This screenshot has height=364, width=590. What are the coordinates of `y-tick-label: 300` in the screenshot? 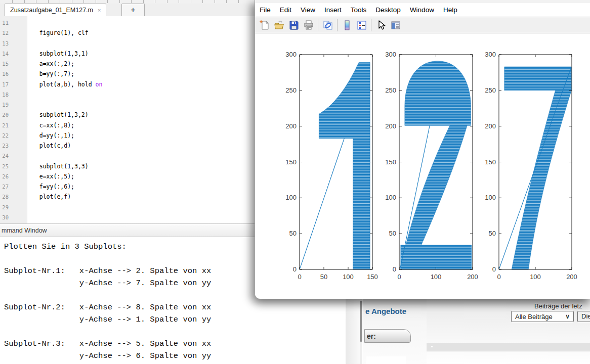 It's located at (388, 55).